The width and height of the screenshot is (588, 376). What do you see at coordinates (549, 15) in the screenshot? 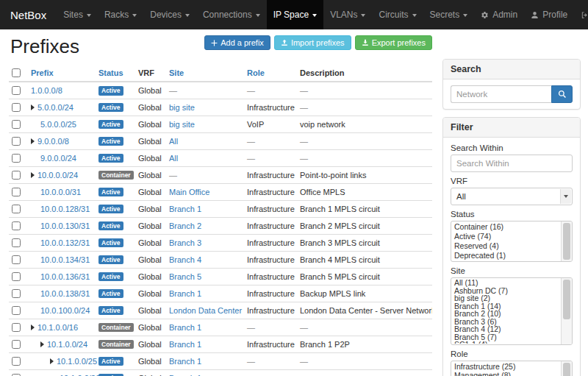
I see `nav-item-profile: Profile` at bounding box center [549, 15].